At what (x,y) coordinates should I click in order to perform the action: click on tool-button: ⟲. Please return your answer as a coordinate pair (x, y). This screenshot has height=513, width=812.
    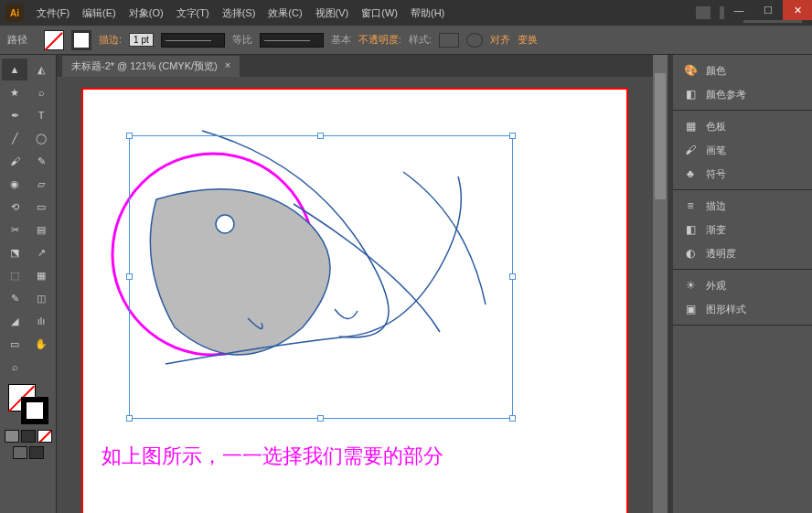
    Looking at the image, I should click on (15, 207).